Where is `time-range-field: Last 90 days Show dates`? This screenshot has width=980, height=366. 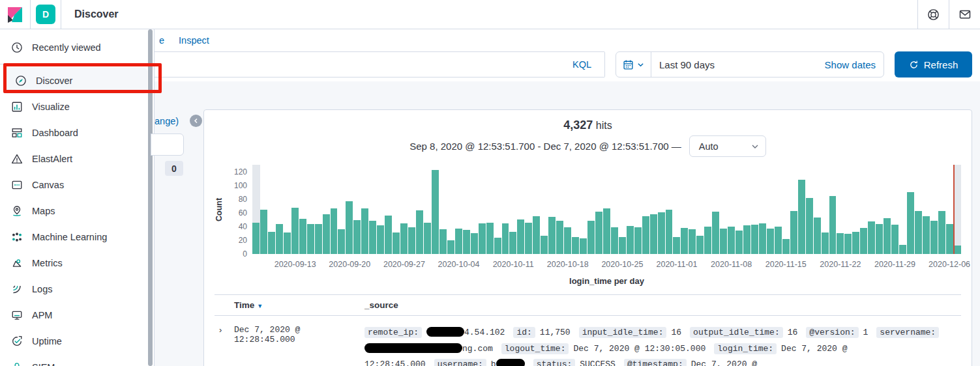 time-range-field: Last 90 days Show dates is located at coordinates (767, 65).